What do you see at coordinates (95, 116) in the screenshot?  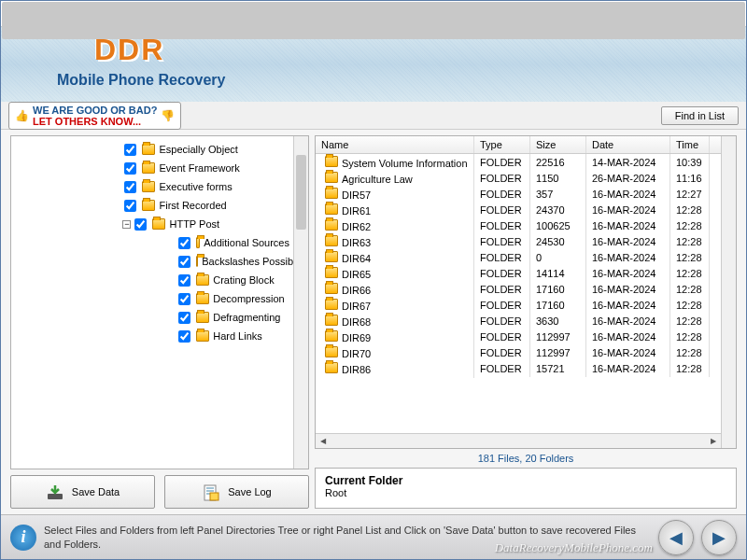 I see `feedback-button: 👍 WE ARE GOOD OR BAD? LET OTHERS KNOW...…` at bounding box center [95, 116].